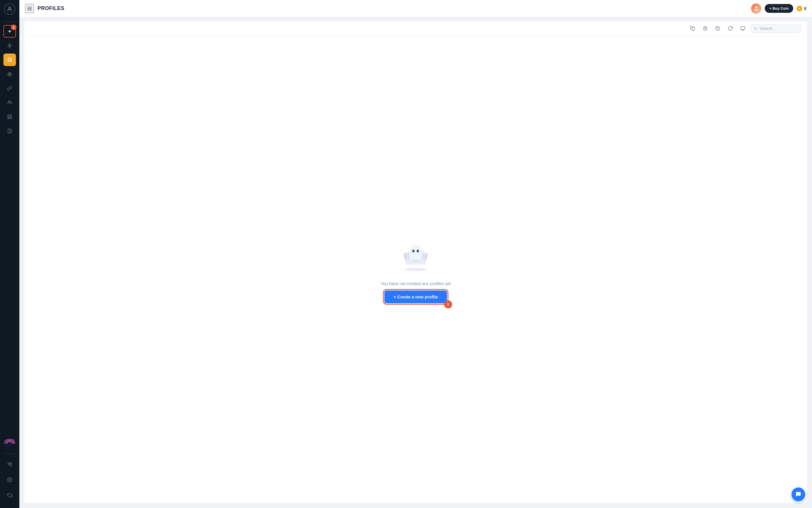 This screenshot has width=812, height=508. Describe the element at coordinates (718, 28) in the screenshot. I see `history-button` at that location.